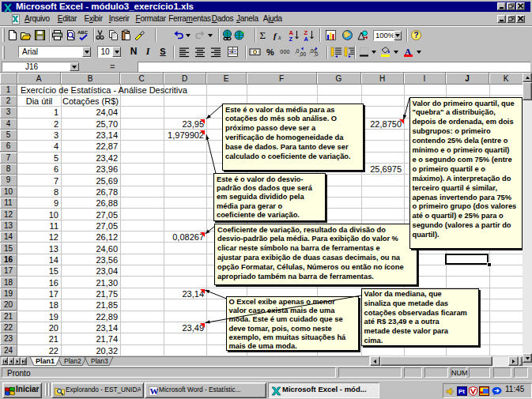 The height and width of the screenshot is (399, 532). I want to click on svg-text: Plan1, so click(45, 361).